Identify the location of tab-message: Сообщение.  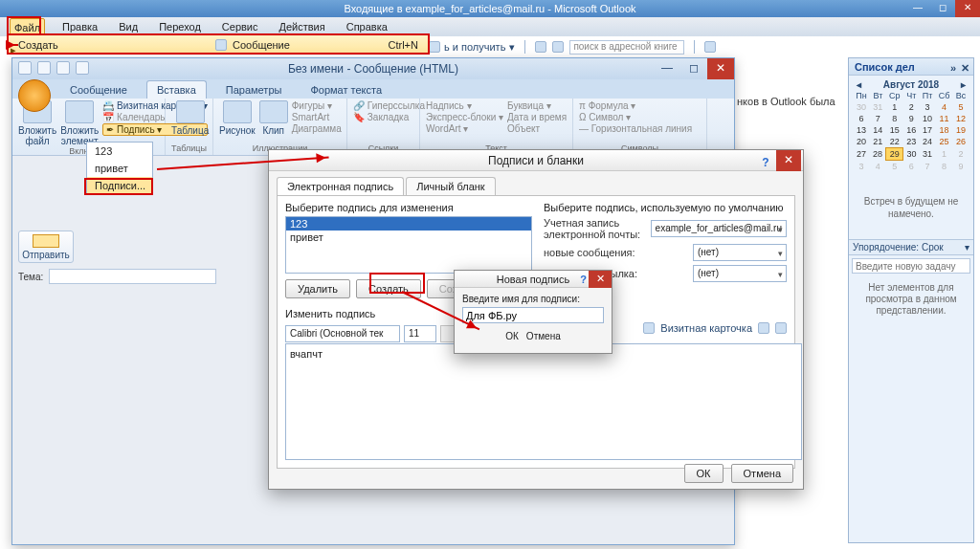
(99, 90).